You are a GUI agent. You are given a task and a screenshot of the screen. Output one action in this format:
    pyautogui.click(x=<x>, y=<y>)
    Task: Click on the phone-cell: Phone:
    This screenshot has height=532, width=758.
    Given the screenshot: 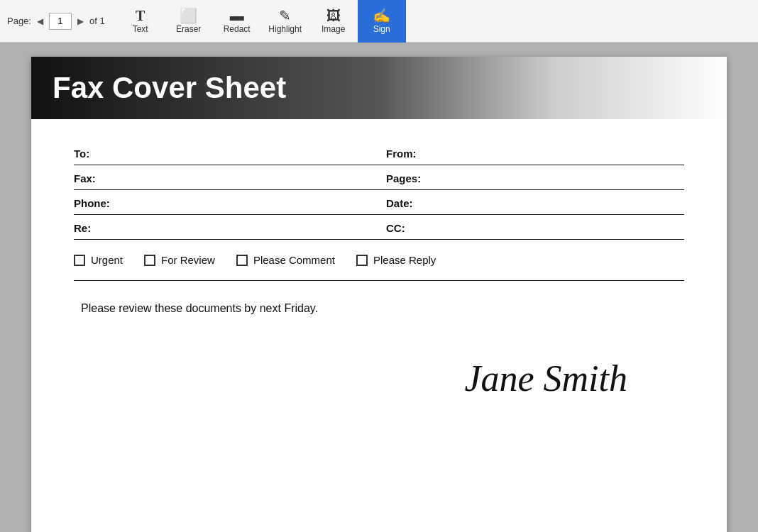 What is the action you would take?
    pyautogui.click(x=230, y=202)
    